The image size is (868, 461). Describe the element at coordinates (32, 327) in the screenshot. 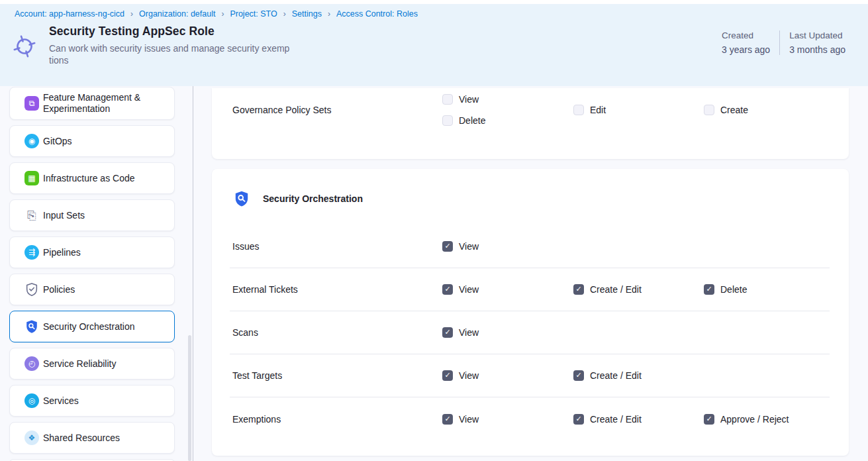

I see `security-orchestration-icon` at that location.